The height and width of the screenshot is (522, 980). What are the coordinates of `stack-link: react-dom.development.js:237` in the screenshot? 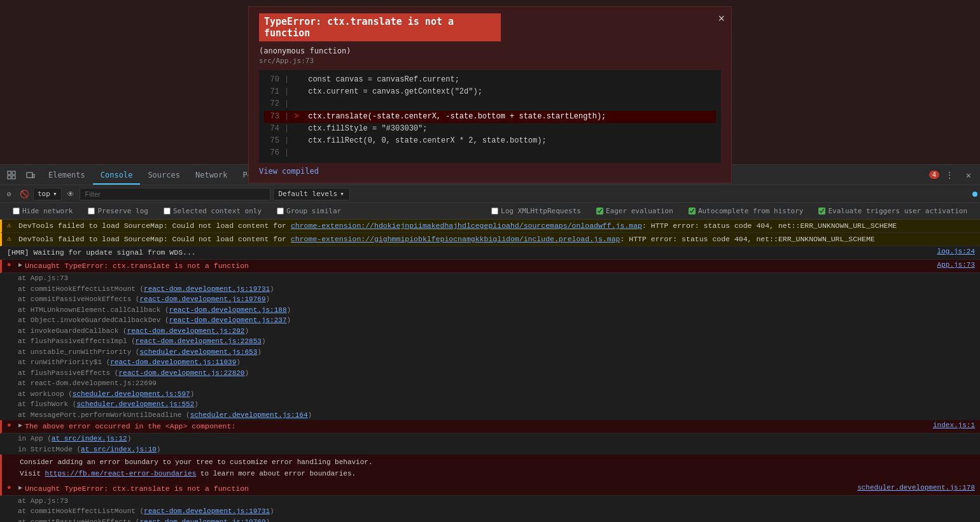 It's located at (228, 320).